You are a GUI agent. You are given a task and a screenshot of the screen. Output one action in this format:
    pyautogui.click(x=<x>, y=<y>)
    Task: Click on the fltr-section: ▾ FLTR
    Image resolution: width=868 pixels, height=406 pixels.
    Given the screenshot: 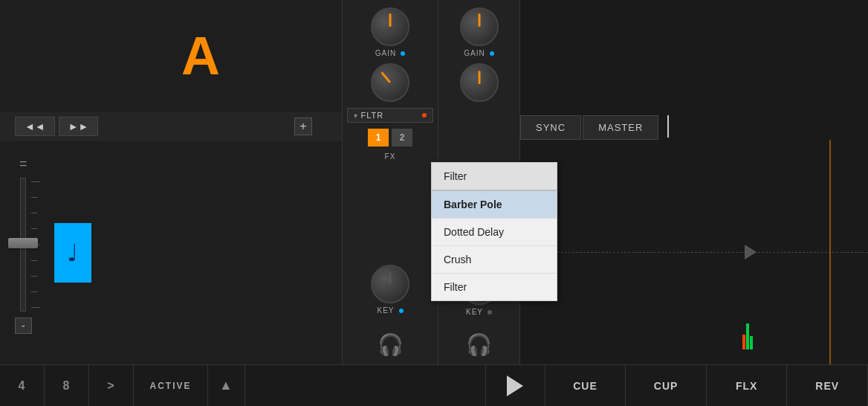 What is the action you would take?
    pyautogui.click(x=389, y=115)
    